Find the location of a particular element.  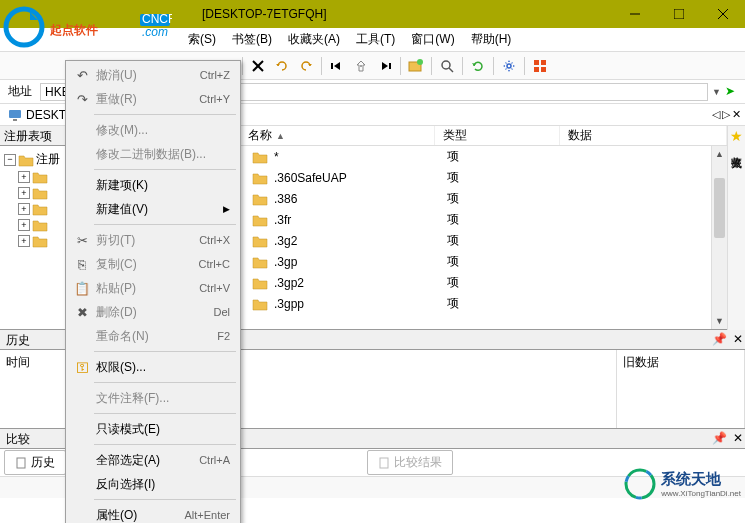

menu-rename: 重命名(N)F2 is located at coordinates (153, 336).